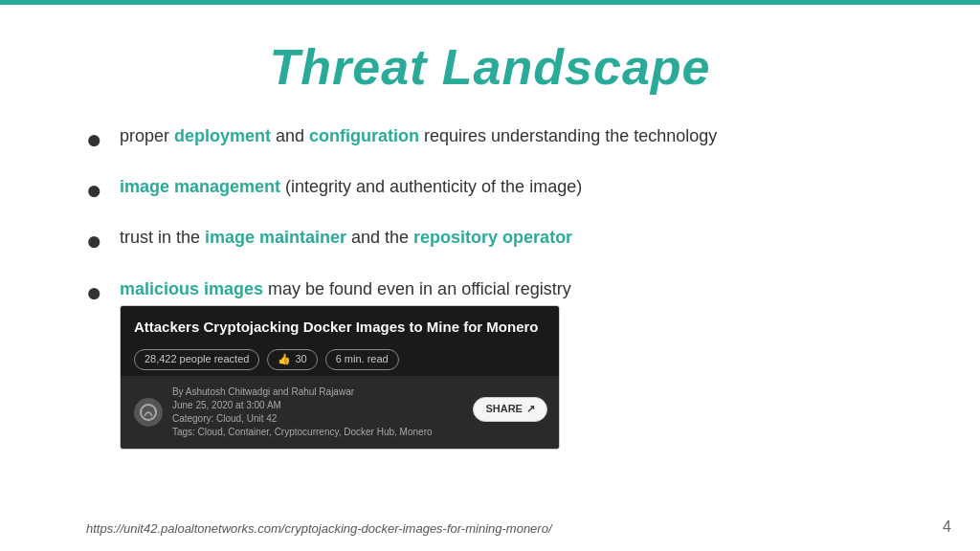 The image size is (980, 551). What do you see at coordinates (504, 191) in the screenshot?
I see `bullet-item-2: ● image management (integrity and authen…` at bounding box center [504, 191].